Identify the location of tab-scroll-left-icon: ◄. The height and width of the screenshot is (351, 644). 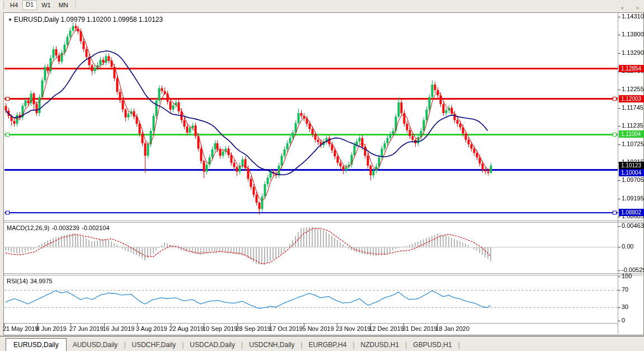
(622, 8).